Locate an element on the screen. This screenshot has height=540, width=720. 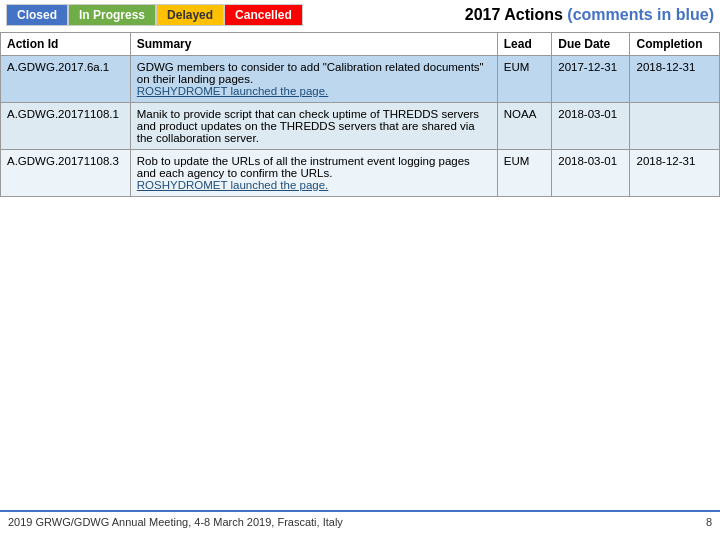
badge-inprogress: In Progress is located at coordinates (112, 15).